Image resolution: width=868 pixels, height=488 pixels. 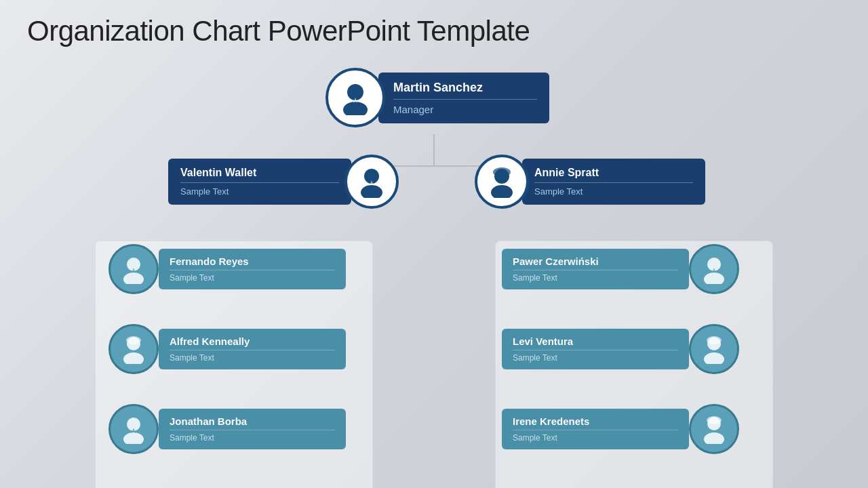 I want to click on fernando-name: Fernando Reyes, so click(x=252, y=262).